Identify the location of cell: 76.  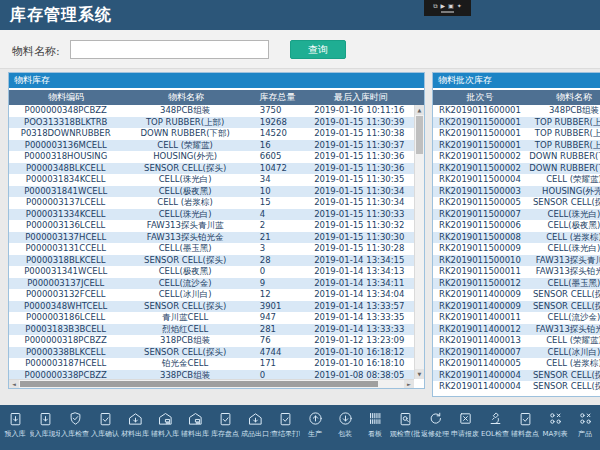
(276, 341).